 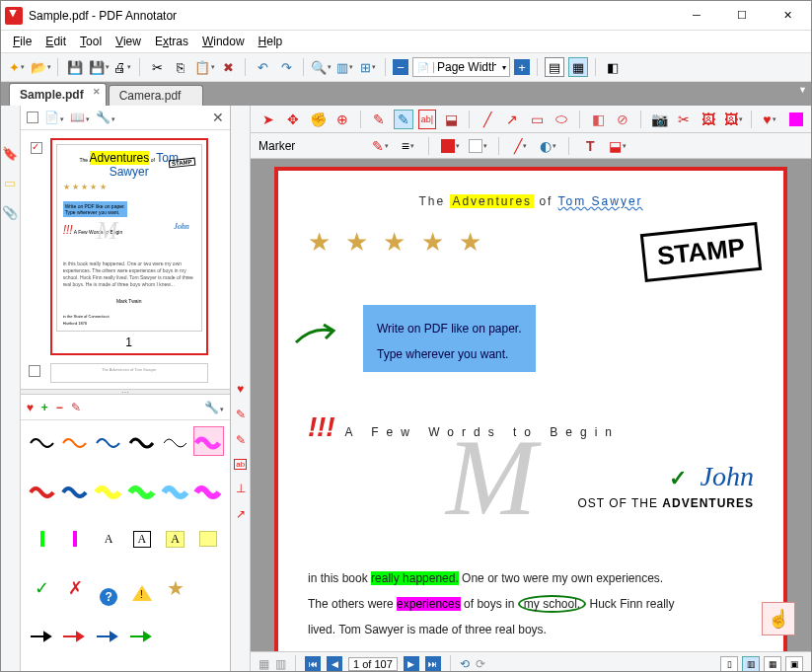 What do you see at coordinates (334, 664) in the screenshot?
I see `prev-page-button: ◀` at bounding box center [334, 664].